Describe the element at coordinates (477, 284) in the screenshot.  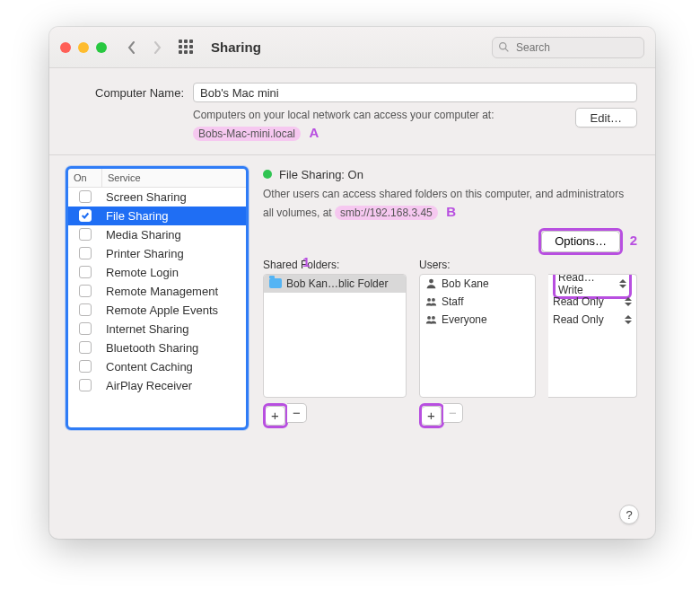
I see `user-item: Bob Kane` at that location.